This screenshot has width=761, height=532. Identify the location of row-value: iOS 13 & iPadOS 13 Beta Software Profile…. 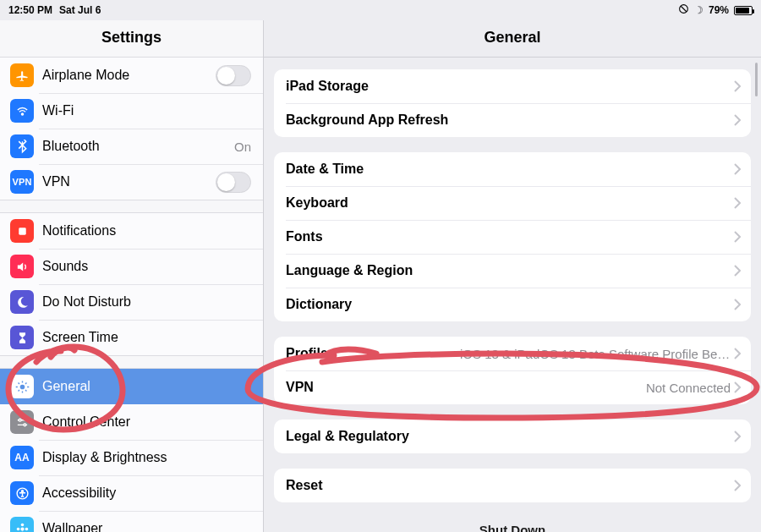
(595, 354).